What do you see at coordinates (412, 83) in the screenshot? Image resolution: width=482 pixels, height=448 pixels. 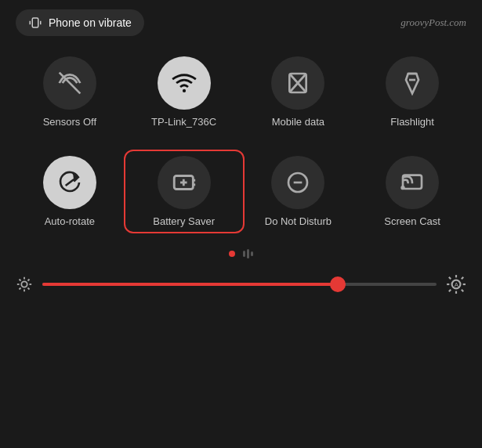 I see `flashlight-icon` at bounding box center [412, 83].